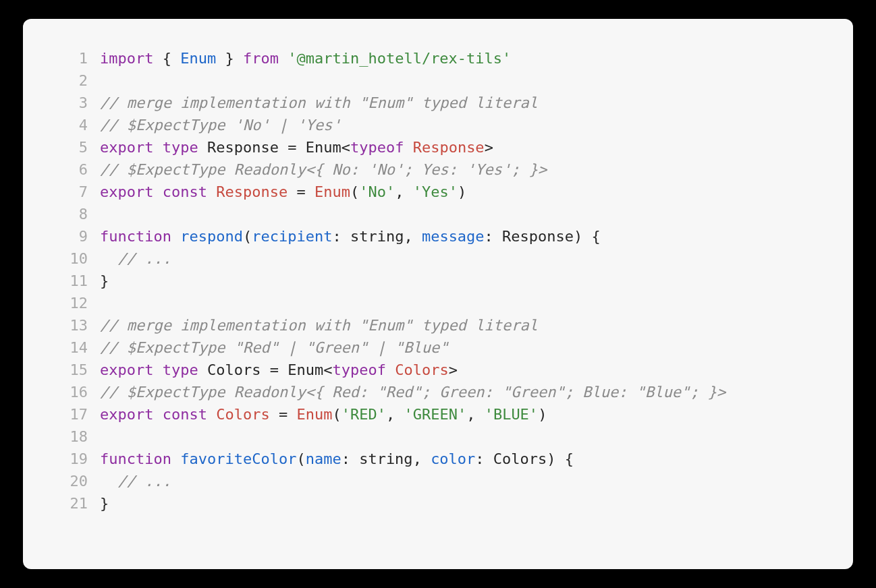 Image resolution: width=876 pixels, height=588 pixels. What do you see at coordinates (458, 102) in the screenshot?
I see `line-content: // merge implementation with "Enum" type…` at bounding box center [458, 102].